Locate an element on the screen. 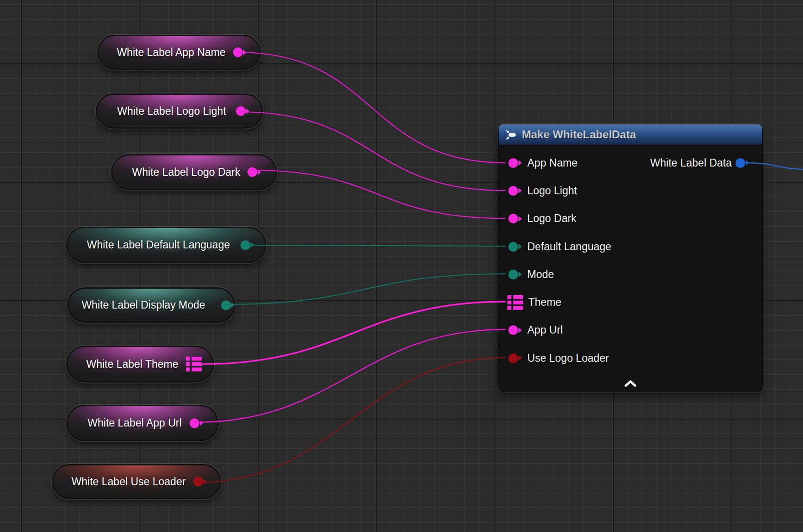  pin-label: App Name is located at coordinates (552, 163).